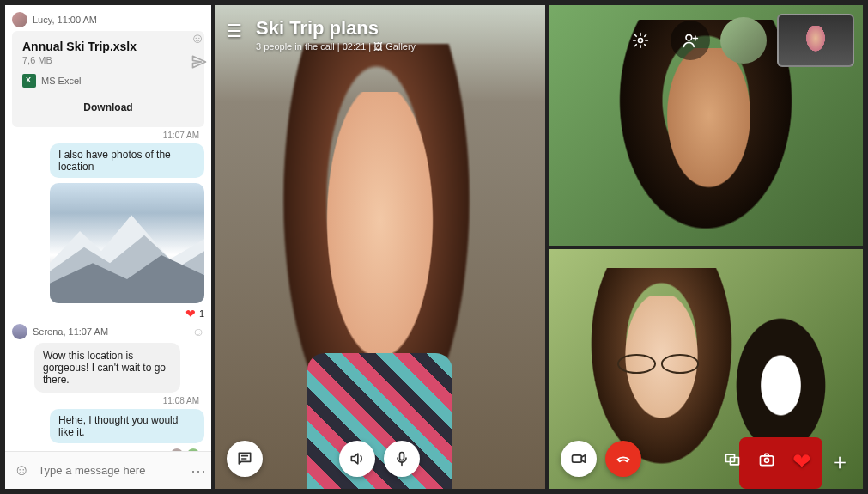  I want to click on call-header: ☰ Ski Trip plans 3 people in the call | …, so click(321, 34).